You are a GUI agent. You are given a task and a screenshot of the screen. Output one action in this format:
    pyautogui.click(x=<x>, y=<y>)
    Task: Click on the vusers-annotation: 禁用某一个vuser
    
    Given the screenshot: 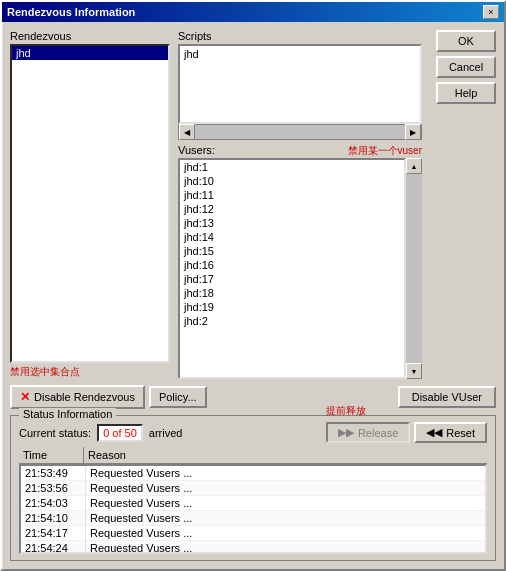 What is the action you would take?
    pyautogui.click(x=385, y=151)
    